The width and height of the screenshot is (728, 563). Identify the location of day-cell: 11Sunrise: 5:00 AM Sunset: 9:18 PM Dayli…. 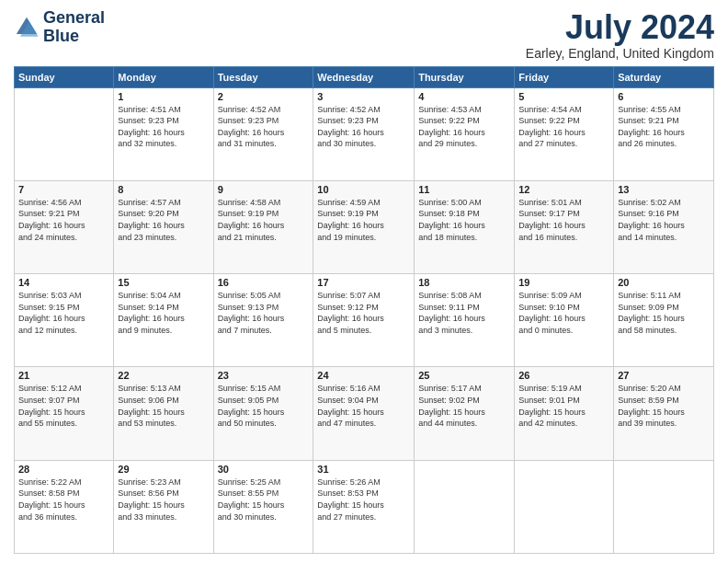
(465, 226).